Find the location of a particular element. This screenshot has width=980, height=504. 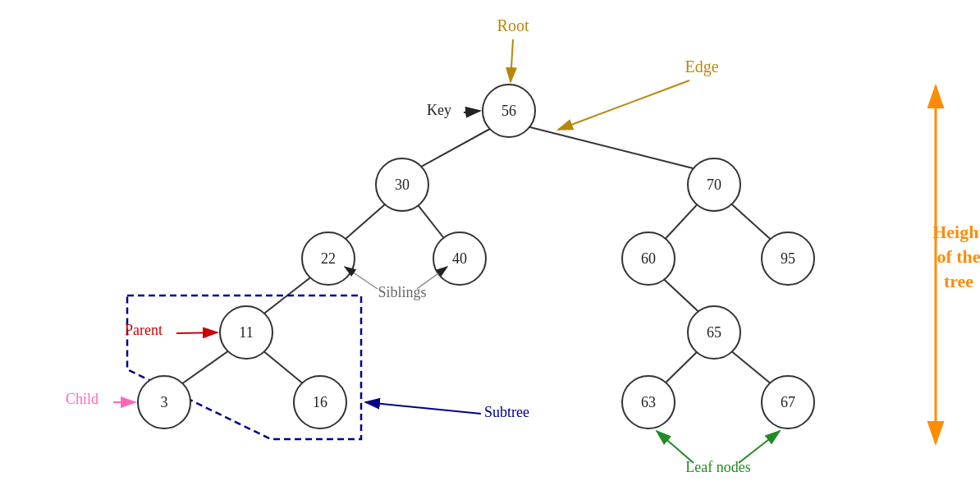

subtree-label: Subtree is located at coordinates (507, 412).